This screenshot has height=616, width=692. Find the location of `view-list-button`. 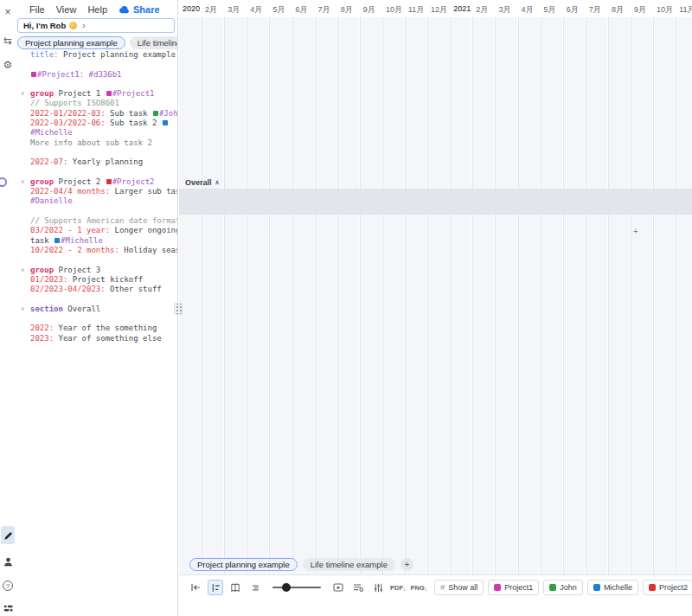

view-list-button is located at coordinates (255, 587).